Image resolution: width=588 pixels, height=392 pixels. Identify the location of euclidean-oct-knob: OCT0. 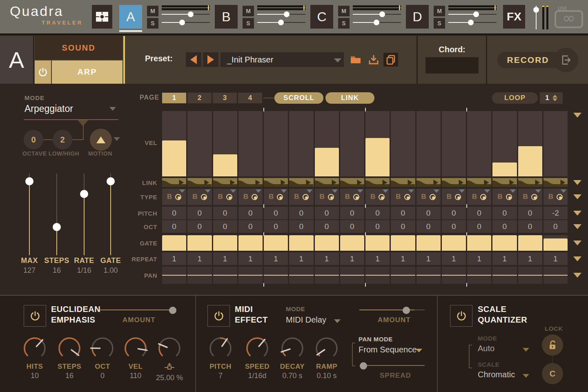
(102, 358).